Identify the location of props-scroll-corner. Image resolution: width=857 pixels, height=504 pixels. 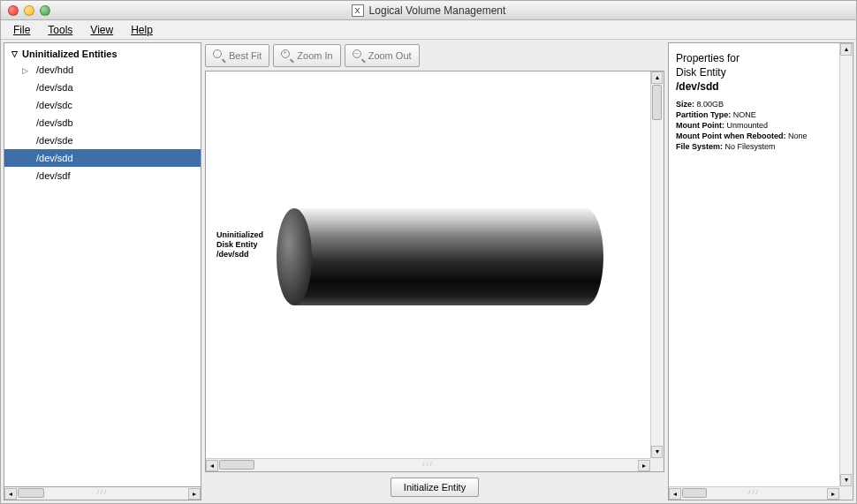
(846, 493).